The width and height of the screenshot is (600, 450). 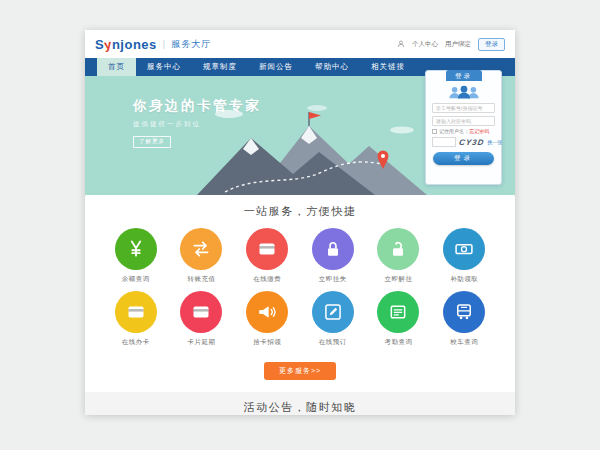 What do you see at coordinates (136, 249) in the screenshot?
I see `yen-icon` at bounding box center [136, 249].